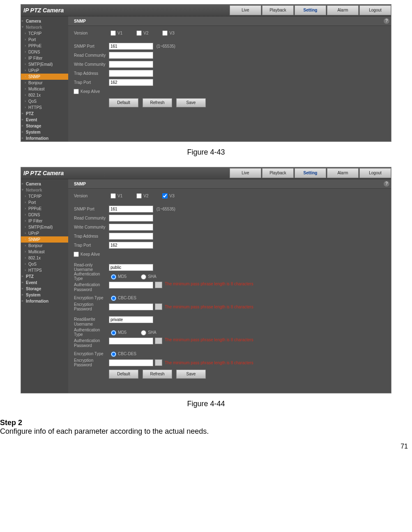 The width and height of the screenshot is (412, 532). What do you see at coordinates (148, 332) in the screenshot?
I see `auth-sha-radio-2: SHA` at bounding box center [148, 332].